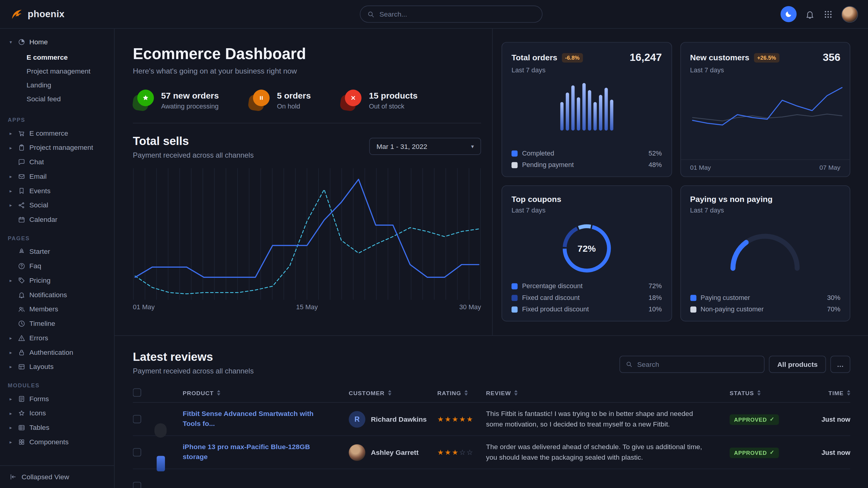 The width and height of the screenshot is (868, 488). What do you see at coordinates (425, 146) in the screenshot?
I see `date-range-select: Mar 1 - 31, 2022` at bounding box center [425, 146].